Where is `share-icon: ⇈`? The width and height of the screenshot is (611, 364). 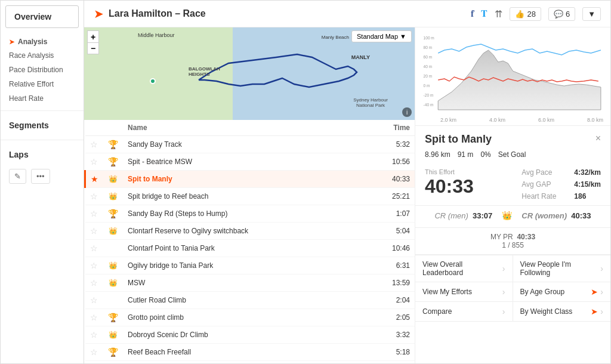
share-icon: ⇈ is located at coordinates (499, 14).